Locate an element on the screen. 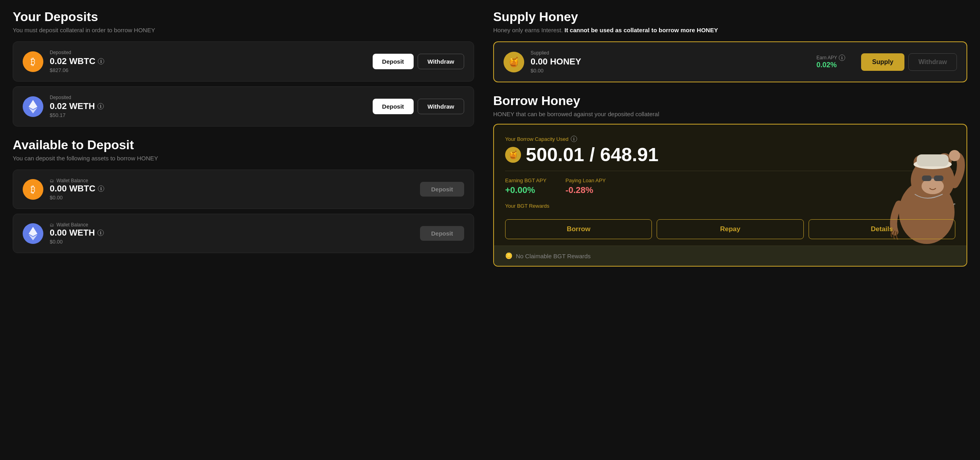 The image size is (980, 460). weth-deposit-label: Deposited is located at coordinates (208, 97).